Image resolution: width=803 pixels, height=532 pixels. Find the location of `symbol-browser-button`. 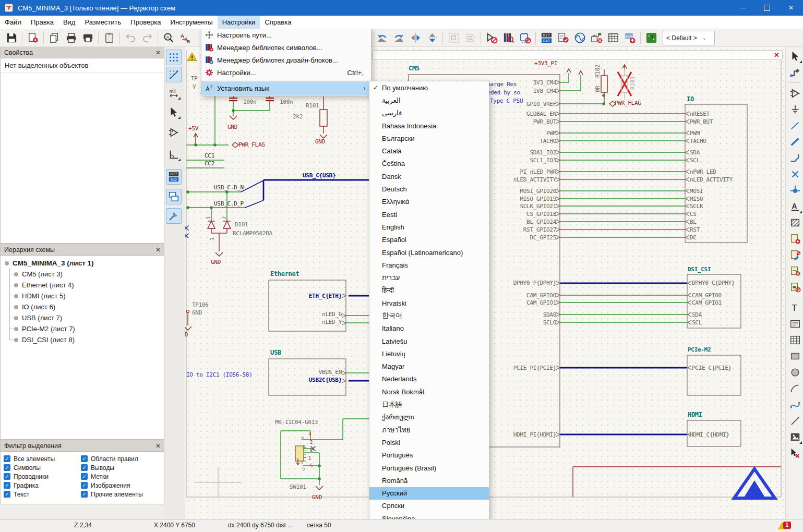

symbol-browser-button is located at coordinates (508, 38).